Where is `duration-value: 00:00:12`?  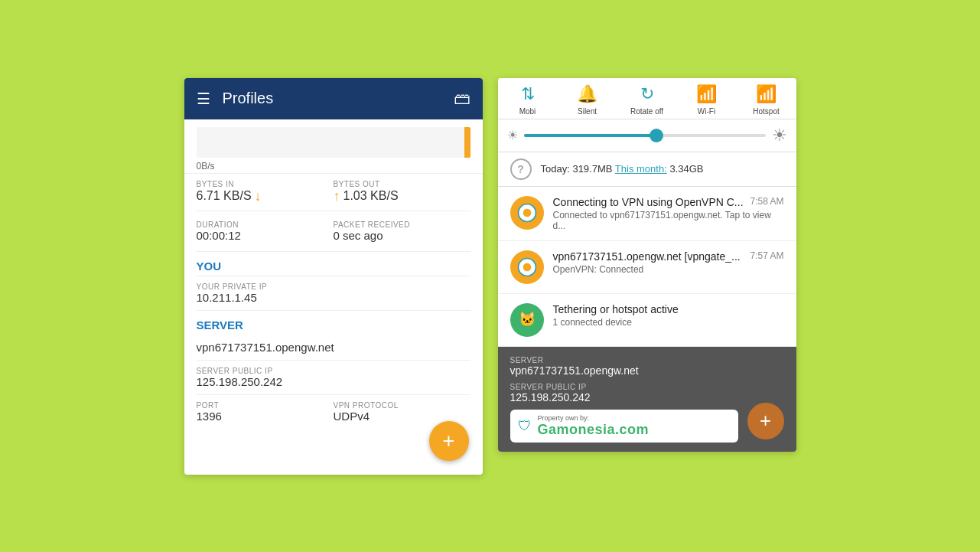
duration-value: 00:00:12 is located at coordinates (265, 236).